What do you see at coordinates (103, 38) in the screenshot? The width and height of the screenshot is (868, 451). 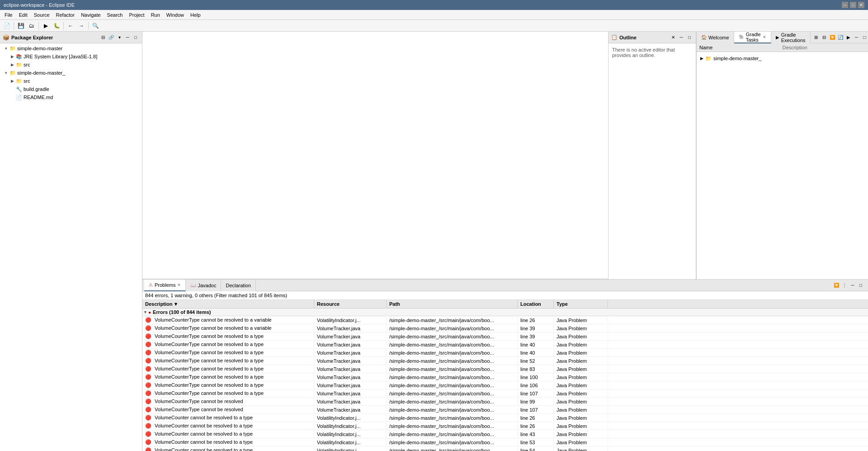 I see `collapse-all-button: ⊟` at bounding box center [103, 38].